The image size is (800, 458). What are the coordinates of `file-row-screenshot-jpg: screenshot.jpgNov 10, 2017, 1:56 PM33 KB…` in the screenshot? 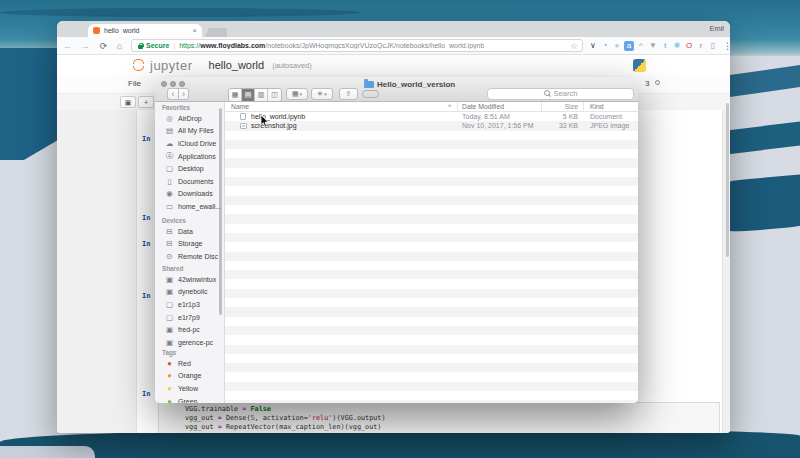 It's located at (432, 126).